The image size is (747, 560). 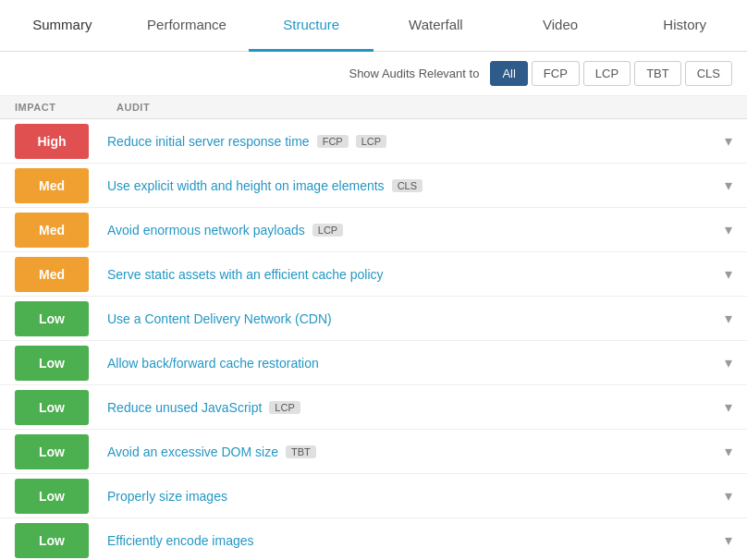 What do you see at coordinates (611, 74) in the screenshot?
I see `filter-buttons: AllFCPLCPTBTCLS` at bounding box center [611, 74].